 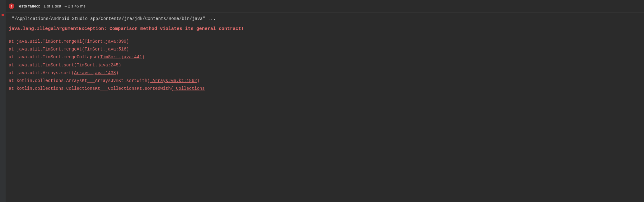 I want to click on at-keyword-6: at, so click(x=12, y=89).